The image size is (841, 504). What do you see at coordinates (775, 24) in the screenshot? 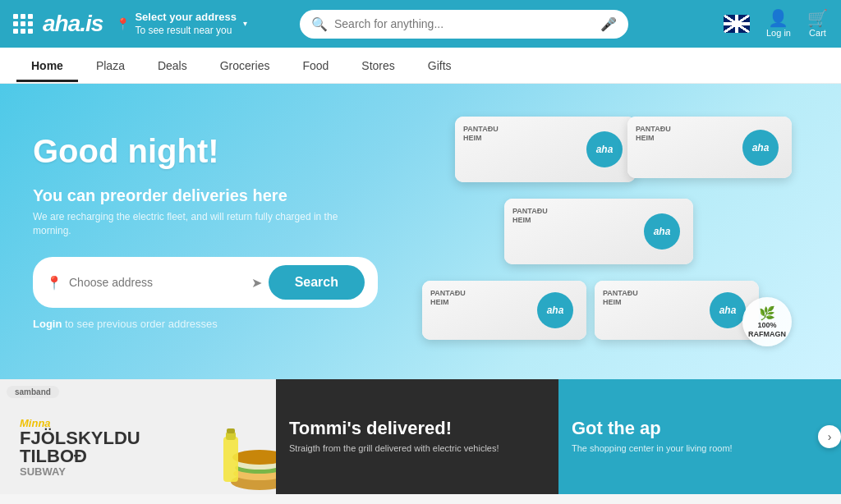
I see `header-right: 👤 Log in 🛒 Cart` at bounding box center [775, 24].